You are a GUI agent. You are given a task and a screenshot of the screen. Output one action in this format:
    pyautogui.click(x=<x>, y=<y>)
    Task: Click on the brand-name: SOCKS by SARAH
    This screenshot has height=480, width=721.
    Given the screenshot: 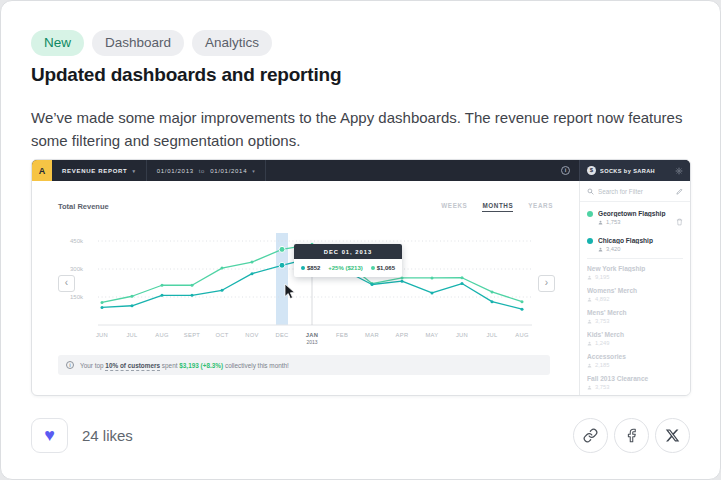 What is the action you would take?
    pyautogui.click(x=636, y=171)
    